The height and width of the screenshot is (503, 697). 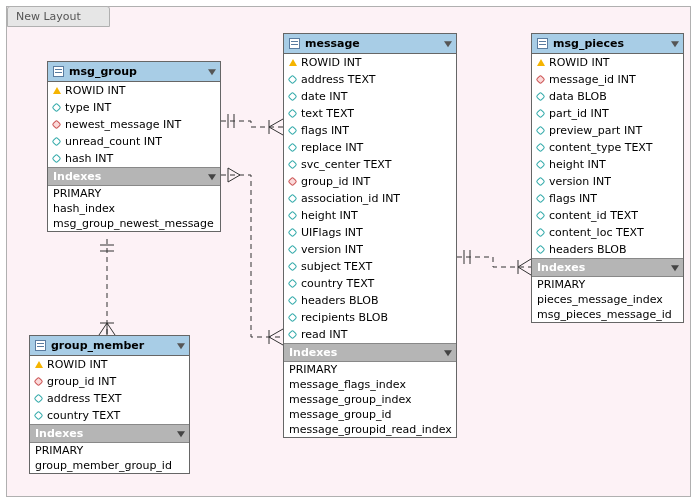 What do you see at coordinates (134, 208) in the screenshot?
I see `index-row: hash_index` at bounding box center [134, 208].